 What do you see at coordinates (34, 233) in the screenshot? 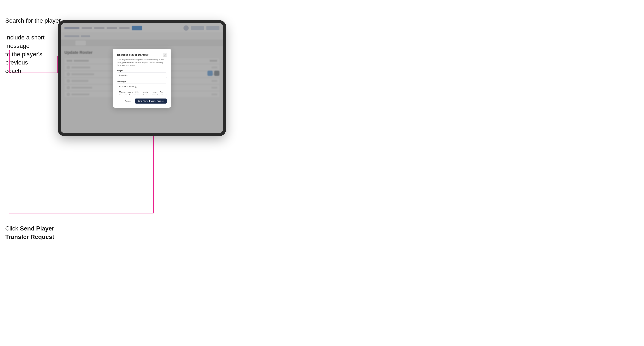
I see `annotation-click: Click Send PlayerTransfer Request` at bounding box center [34, 233].